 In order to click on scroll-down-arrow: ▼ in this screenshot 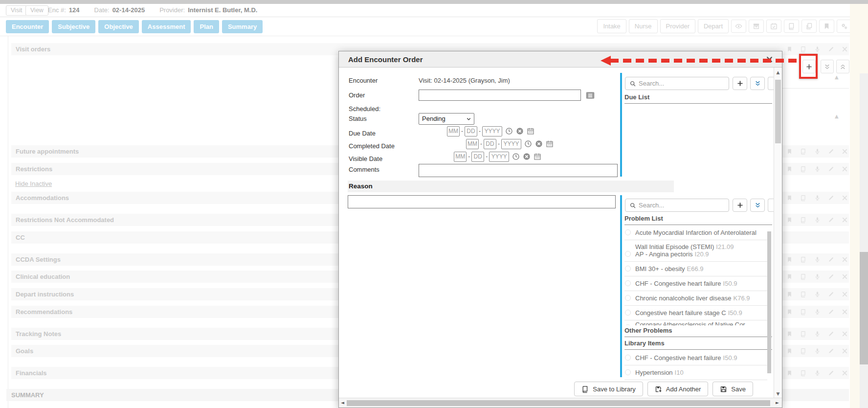, I will do `click(778, 394)`.